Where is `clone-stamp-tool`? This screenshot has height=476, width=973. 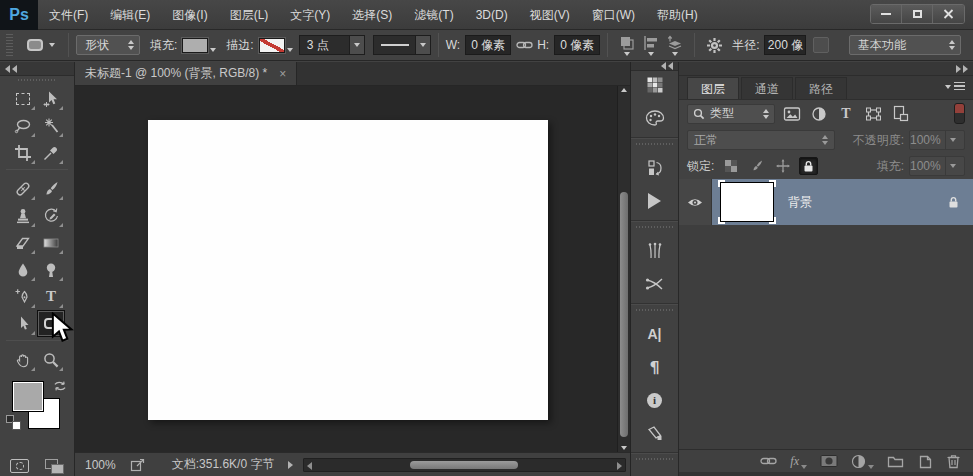 clone-stamp-tool is located at coordinates (23, 216).